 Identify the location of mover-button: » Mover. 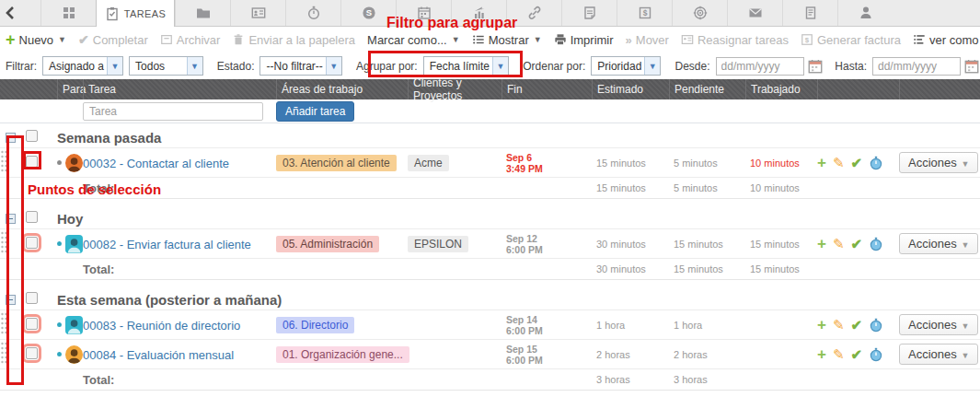
(648, 41).